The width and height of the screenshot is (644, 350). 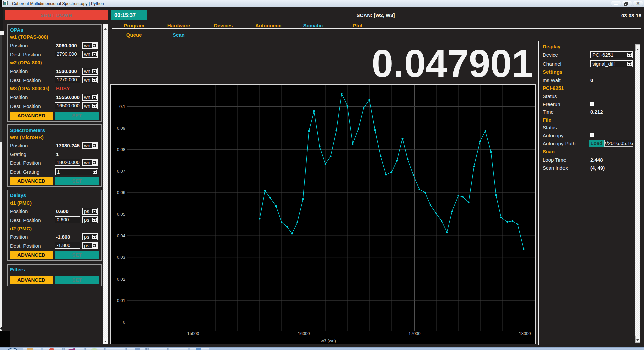 I want to click on svg-text: 0, so click(x=124, y=322).